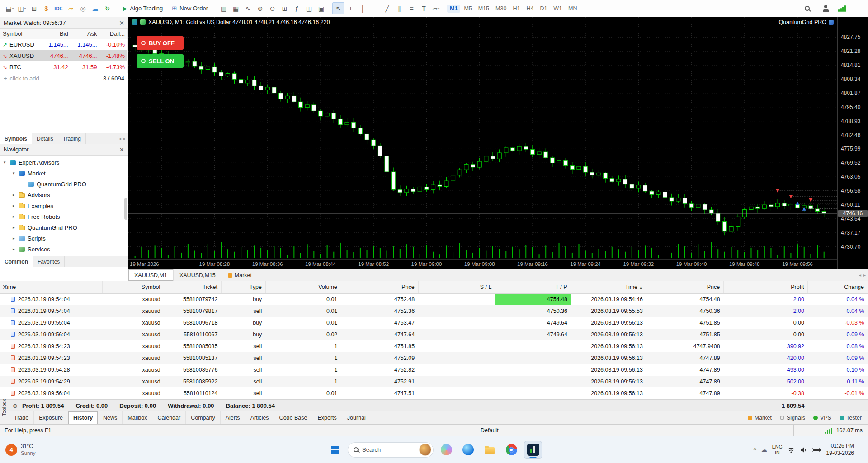 Image resolution: width=868 pixels, height=463 pixels. What do you see at coordinates (530, 9) in the screenshot?
I see `timeframe-h4: H4` at bounding box center [530, 9].